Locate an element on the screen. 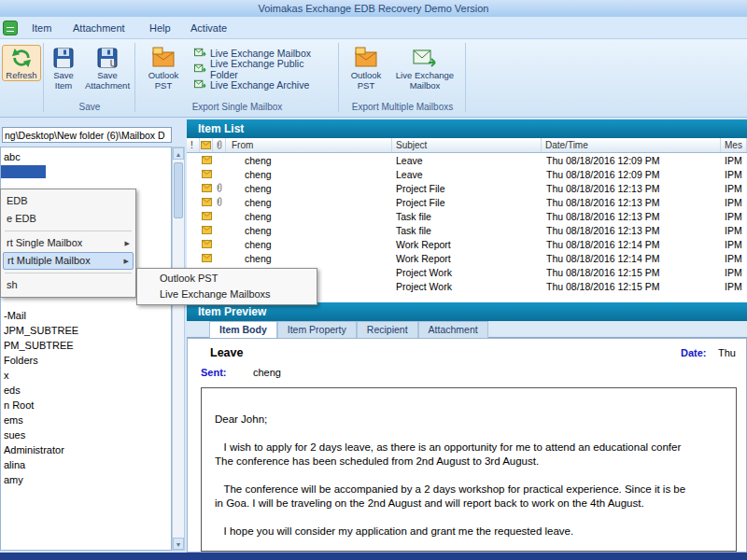 This screenshot has width=747, height=560. context-menu-item: rt Multiple Mailbox▶ is located at coordinates (68, 261).